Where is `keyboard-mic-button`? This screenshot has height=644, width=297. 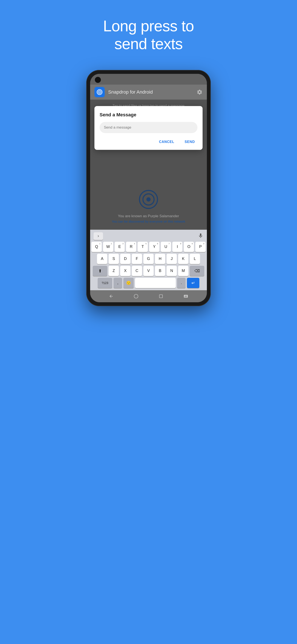
keyboard-mic-button is located at coordinates (200, 236).